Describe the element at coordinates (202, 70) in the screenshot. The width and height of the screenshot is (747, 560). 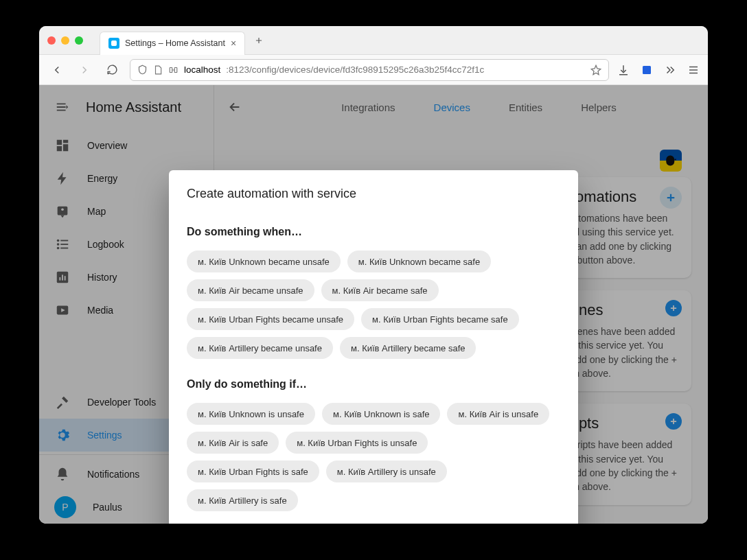
I see `address-host: localhost` at that location.